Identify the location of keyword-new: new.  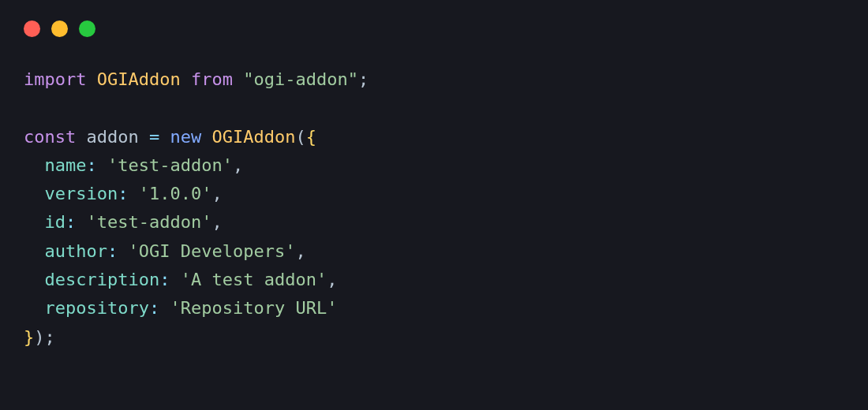
(185, 137).